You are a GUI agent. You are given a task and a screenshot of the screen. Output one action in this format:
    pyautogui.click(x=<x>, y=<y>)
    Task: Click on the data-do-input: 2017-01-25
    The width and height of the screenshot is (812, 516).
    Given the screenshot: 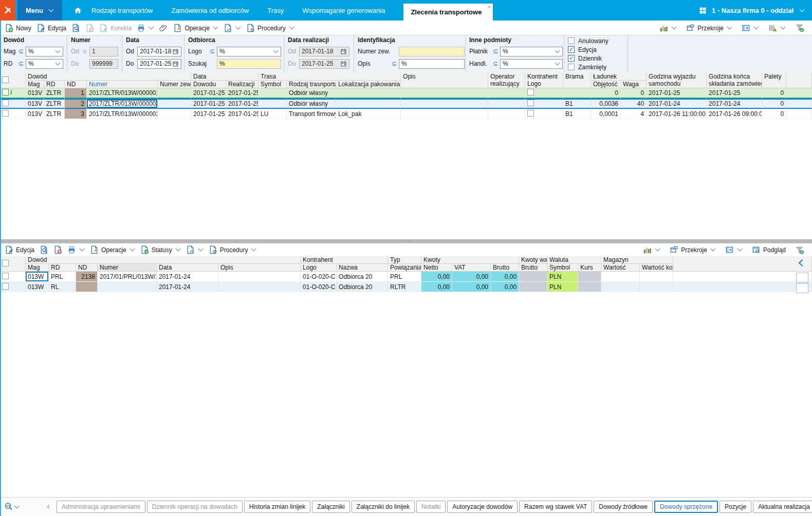 What is the action you would take?
    pyautogui.click(x=159, y=64)
    